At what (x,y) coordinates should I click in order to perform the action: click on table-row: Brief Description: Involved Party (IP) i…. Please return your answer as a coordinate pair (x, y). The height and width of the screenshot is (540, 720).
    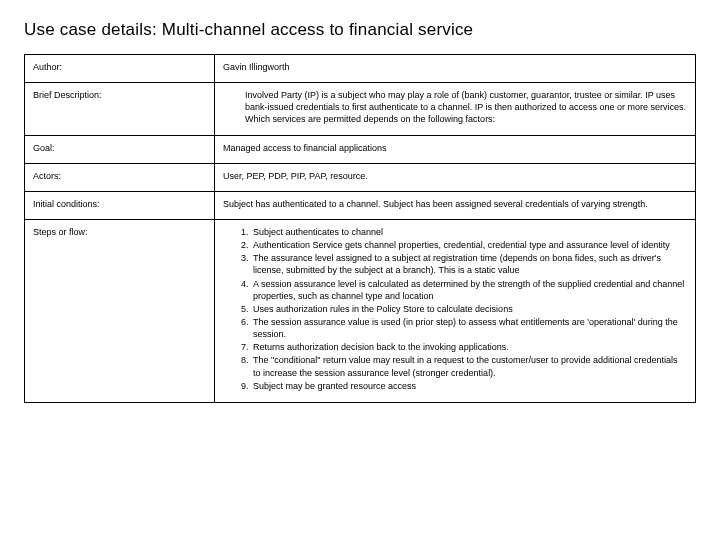
    Looking at the image, I should click on (360, 109).